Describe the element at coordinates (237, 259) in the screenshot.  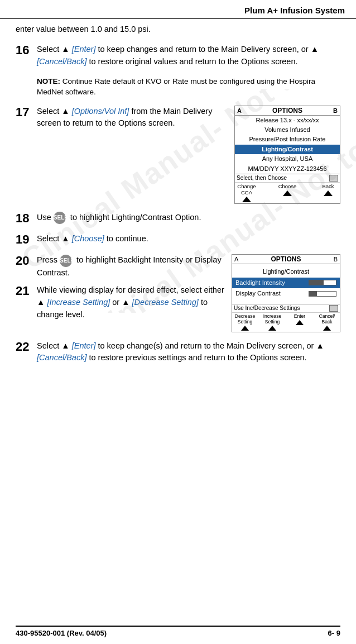
I see `options-box2-label-a: A` at that location.